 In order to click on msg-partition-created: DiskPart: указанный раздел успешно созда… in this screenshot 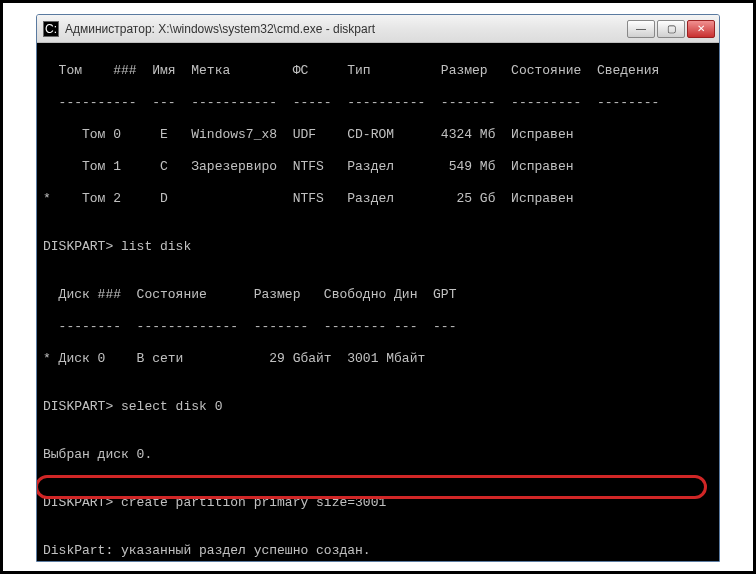, I will do `click(378, 551)`.